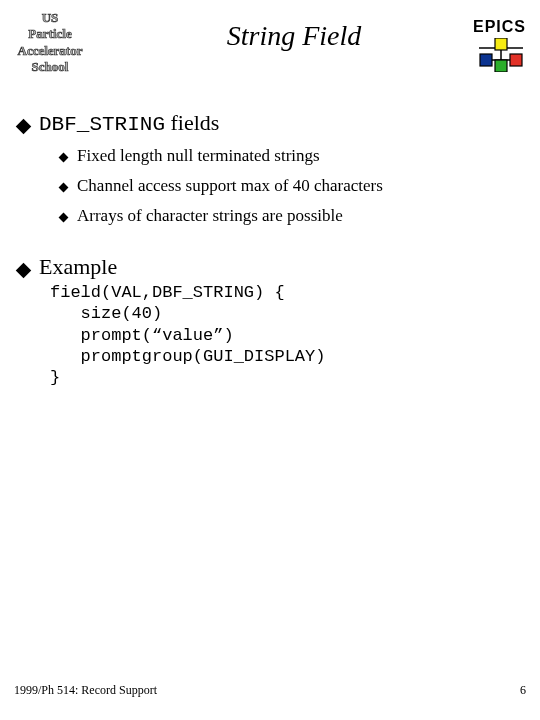 The width and height of the screenshot is (540, 720). Describe the element at coordinates (274, 186) in the screenshot. I see `sub-bullet-list: Fixed length null terminated strings Cha…` at that location.